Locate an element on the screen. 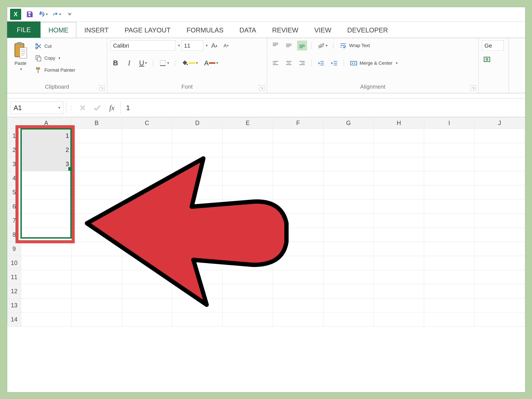 The image size is (532, 399). underline-button: U▾ is located at coordinates (143, 63).